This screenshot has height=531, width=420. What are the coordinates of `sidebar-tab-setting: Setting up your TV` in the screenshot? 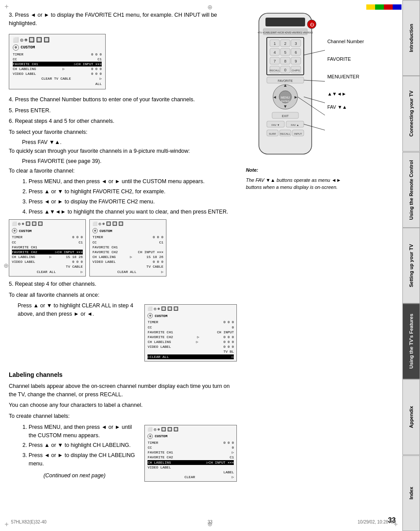 It's located at (411, 266).